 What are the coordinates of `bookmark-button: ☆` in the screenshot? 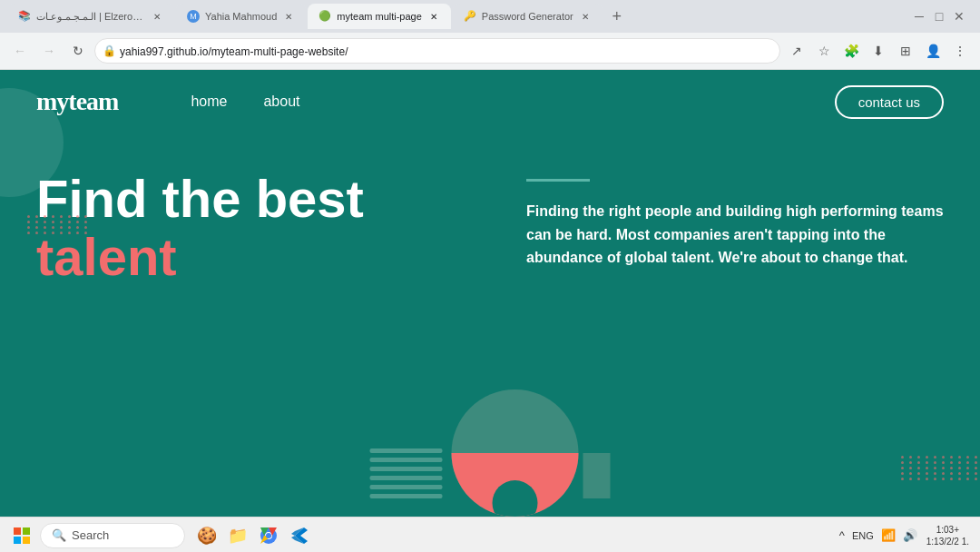 It's located at (824, 51).